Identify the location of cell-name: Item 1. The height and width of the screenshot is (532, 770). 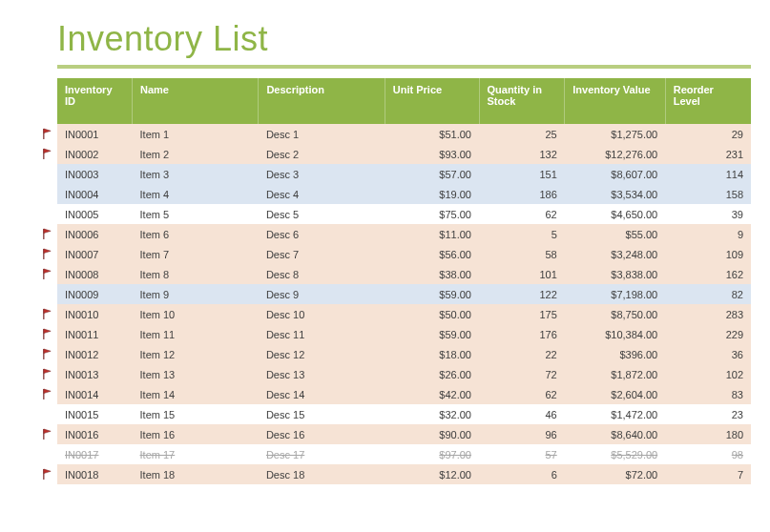
(196, 133).